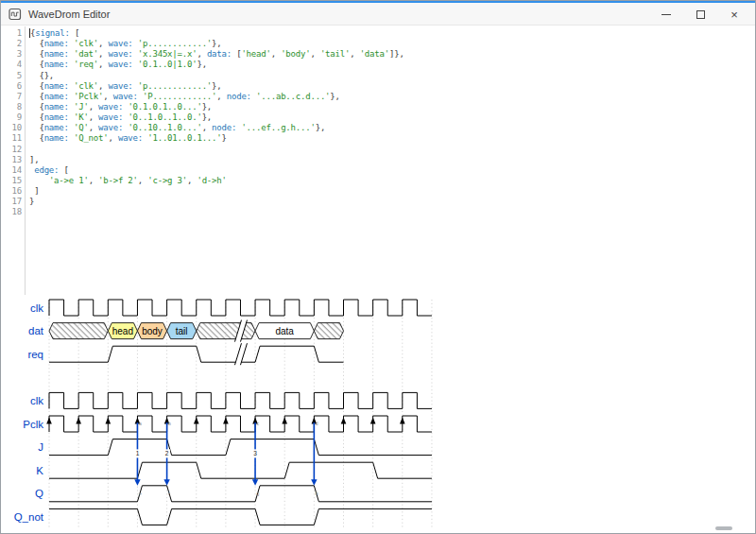 The width and height of the screenshot is (756, 534). What do you see at coordinates (167, 454) in the screenshot?
I see `edge-label: 2` at bounding box center [167, 454].